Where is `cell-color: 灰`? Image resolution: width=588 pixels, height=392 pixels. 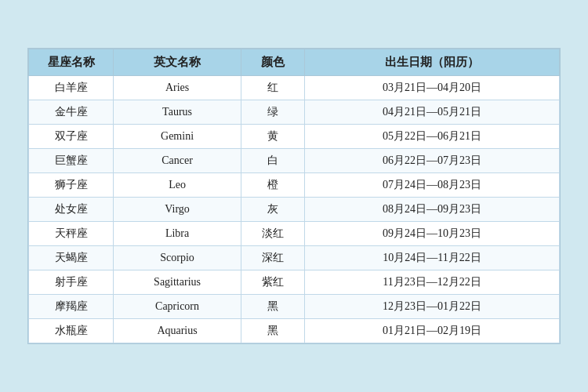
cell-color: 灰 is located at coordinates (273, 210).